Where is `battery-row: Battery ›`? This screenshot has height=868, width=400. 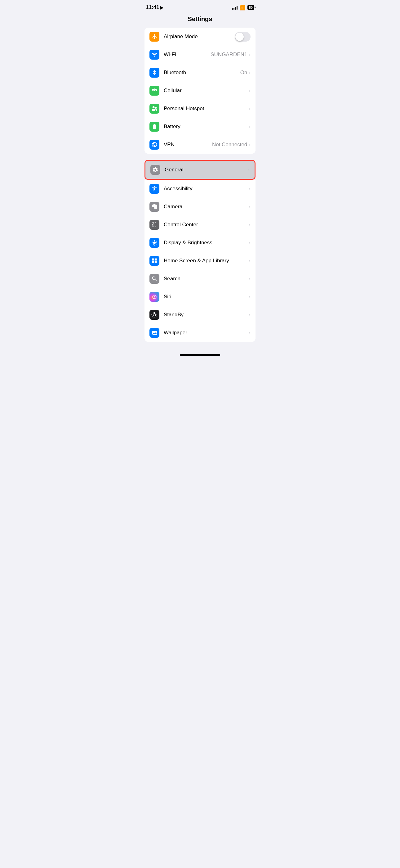 battery-row: Battery › is located at coordinates (200, 127).